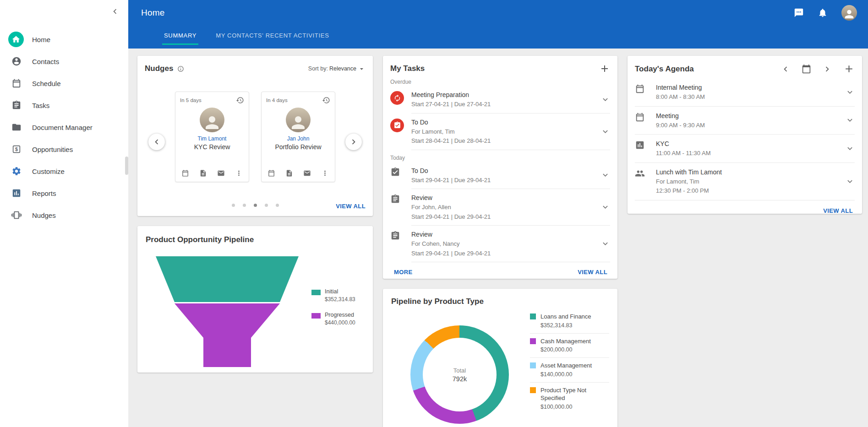 The height and width of the screenshot is (427, 868). I want to click on clipboard-icon, so click(16, 105).